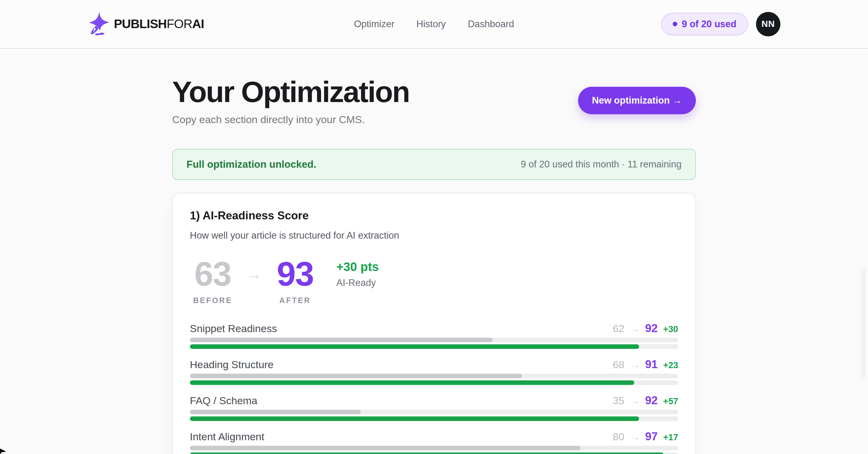 Image resolution: width=868 pixels, height=454 pixels. Describe the element at coordinates (619, 401) in the screenshot. I see `metric-before-value: 35` at that location.